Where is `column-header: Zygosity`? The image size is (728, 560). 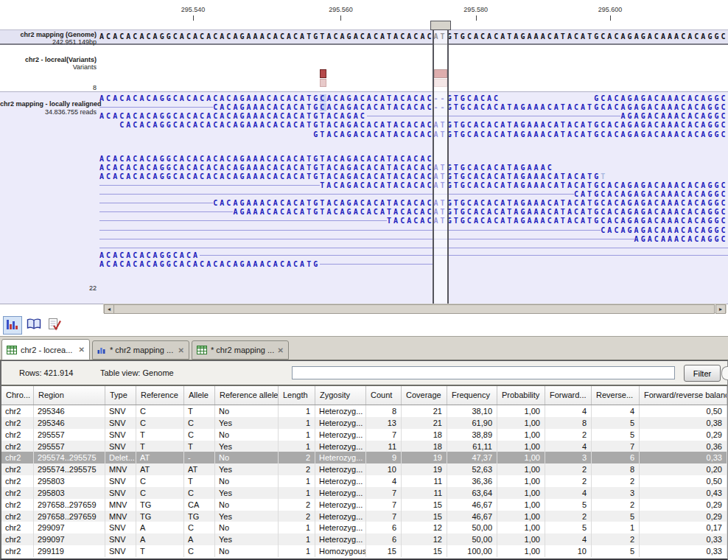
column-header: Zygosity is located at coordinates (340, 395).